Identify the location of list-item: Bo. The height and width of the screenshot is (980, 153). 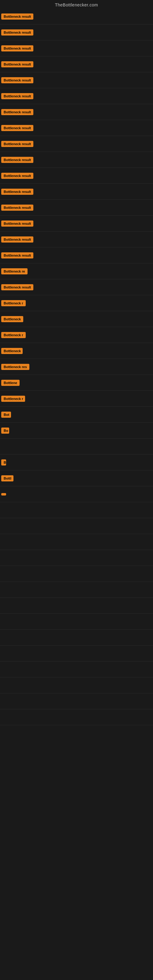
(76, 431).